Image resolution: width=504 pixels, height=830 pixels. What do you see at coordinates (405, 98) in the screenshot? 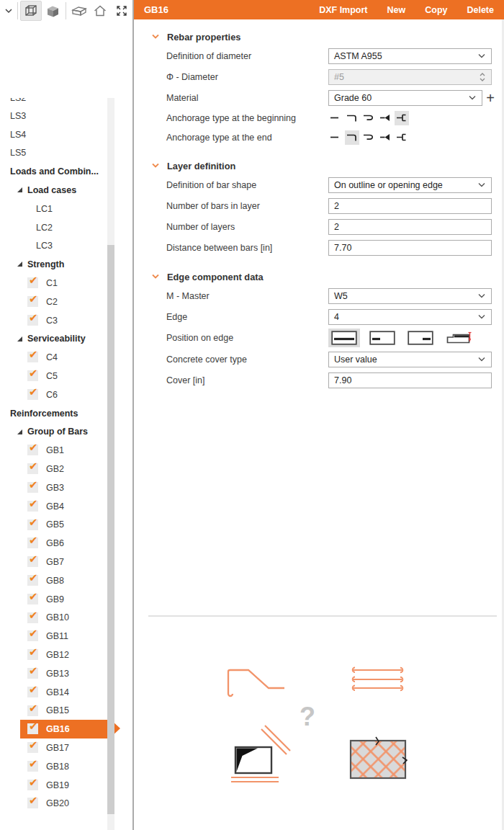
I see `material-select: Grade 60` at bounding box center [405, 98].